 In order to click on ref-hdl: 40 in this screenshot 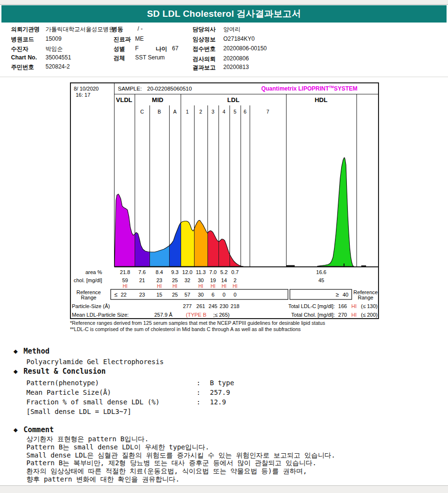, I will do `click(345, 295)`.